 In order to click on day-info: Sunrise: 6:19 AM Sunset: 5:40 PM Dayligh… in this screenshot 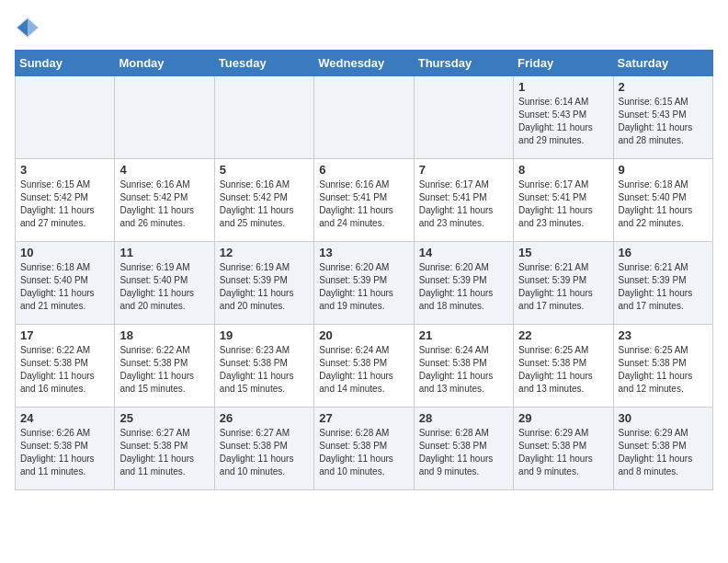, I will do `click(164, 287)`.